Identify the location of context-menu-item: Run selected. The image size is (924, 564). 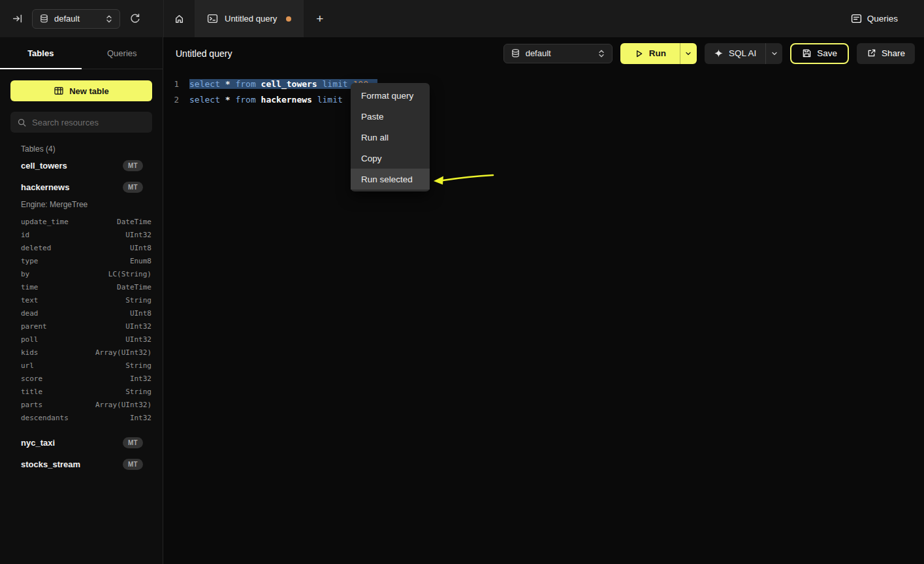
(390, 179).